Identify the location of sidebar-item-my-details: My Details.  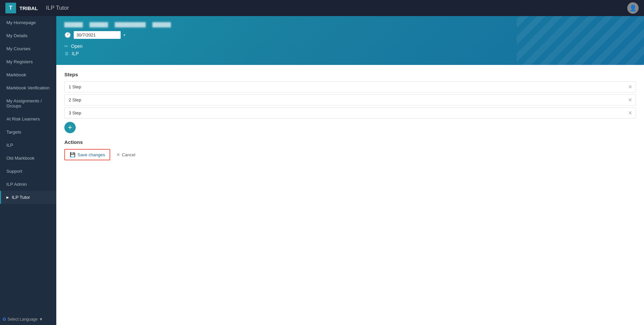
(28, 35).